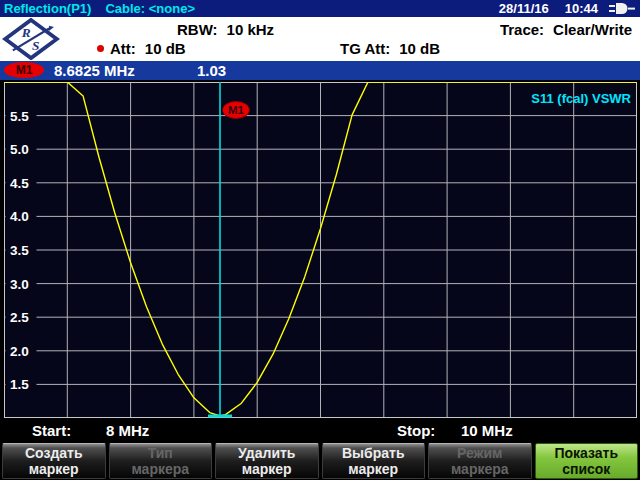 Image resolution: width=640 pixels, height=480 pixels. I want to click on softkey-marker-type: Типмаркера, so click(161, 461).